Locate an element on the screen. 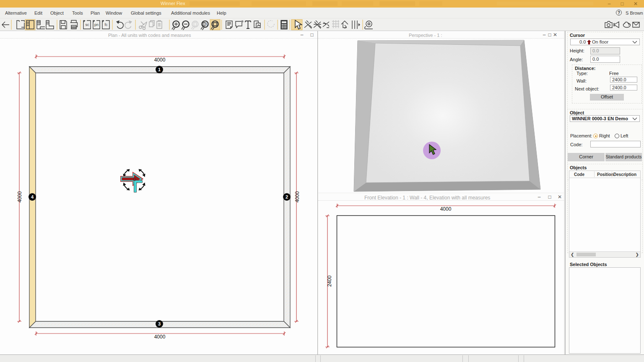 Image resolution: width=644 pixels, height=362 pixels. svg-text: 2400 is located at coordinates (330, 281).